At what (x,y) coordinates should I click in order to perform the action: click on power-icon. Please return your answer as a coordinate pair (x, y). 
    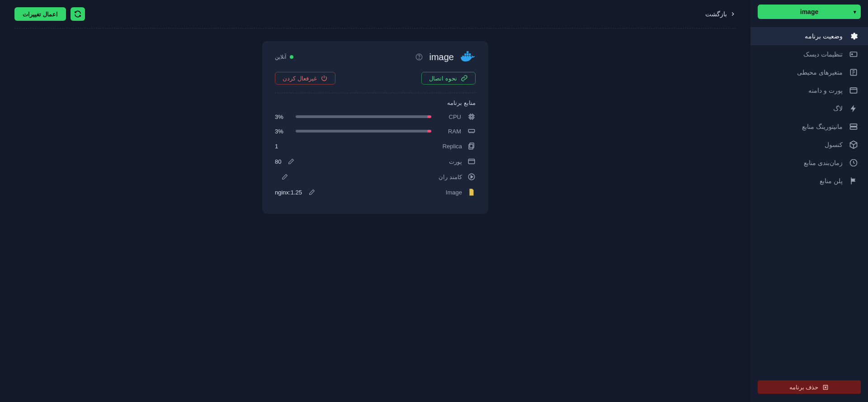
    Looking at the image, I should click on (324, 78).